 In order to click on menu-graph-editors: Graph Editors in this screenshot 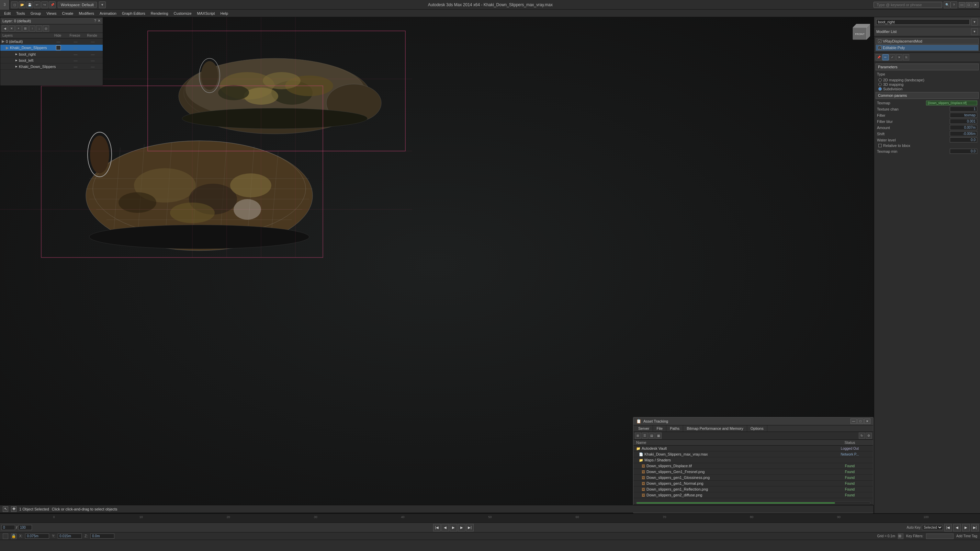, I will do `click(134, 13)`.